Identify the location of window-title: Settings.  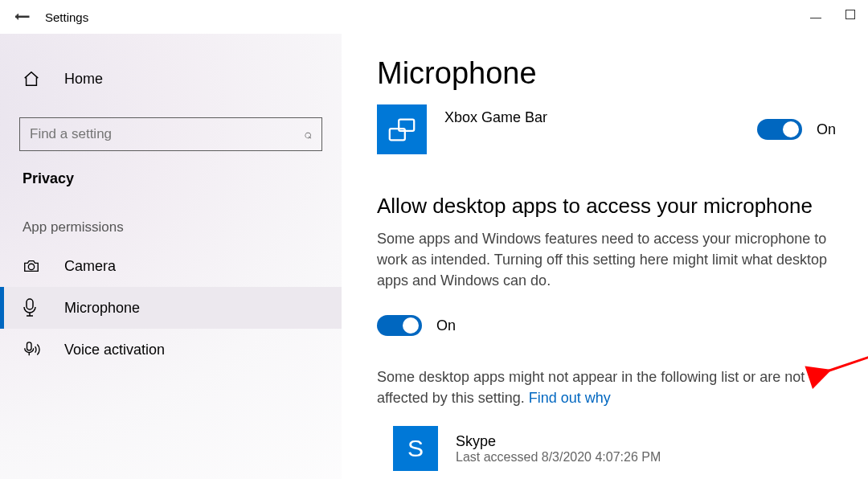
(67, 18).